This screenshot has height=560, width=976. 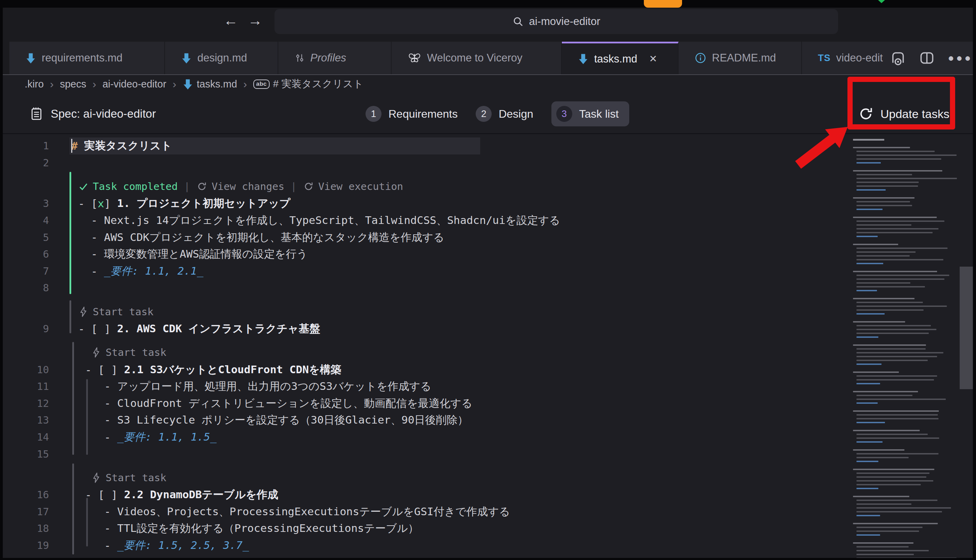 I want to click on command-search-input: ai-movie-editor, so click(x=557, y=22).